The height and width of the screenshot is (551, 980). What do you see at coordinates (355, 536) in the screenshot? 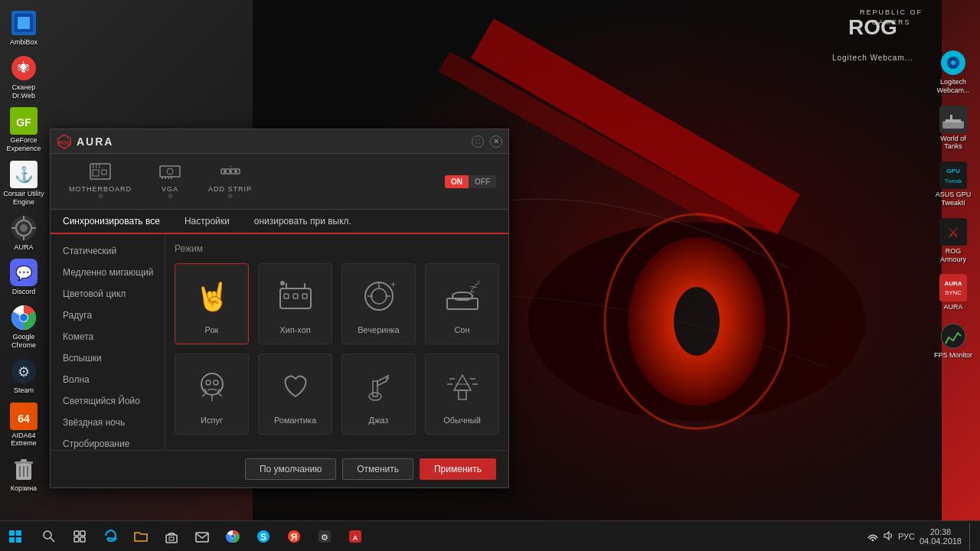
I see `taskbar-aura-tray: A` at bounding box center [355, 536].